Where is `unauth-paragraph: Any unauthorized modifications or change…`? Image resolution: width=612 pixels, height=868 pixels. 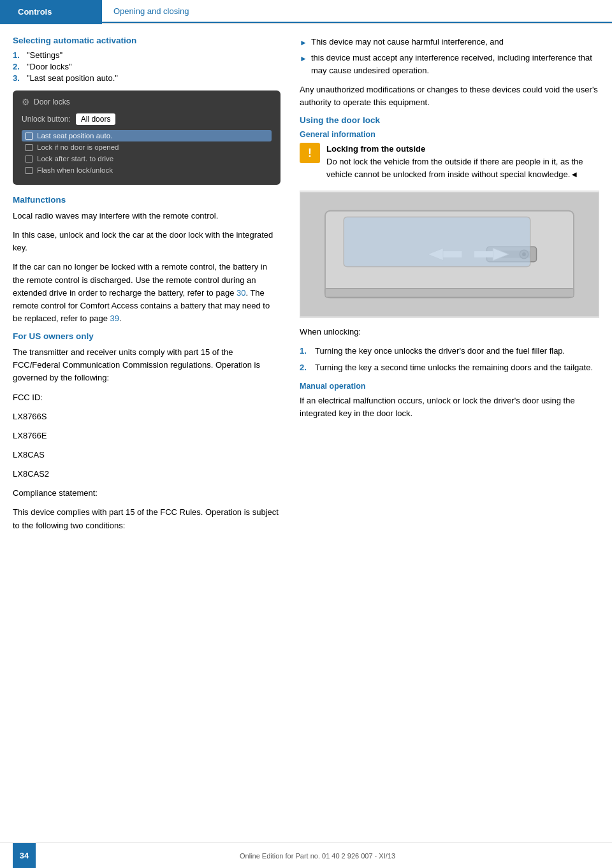 unauth-paragraph: Any unauthorized modifications or change… is located at coordinates (449, 96).